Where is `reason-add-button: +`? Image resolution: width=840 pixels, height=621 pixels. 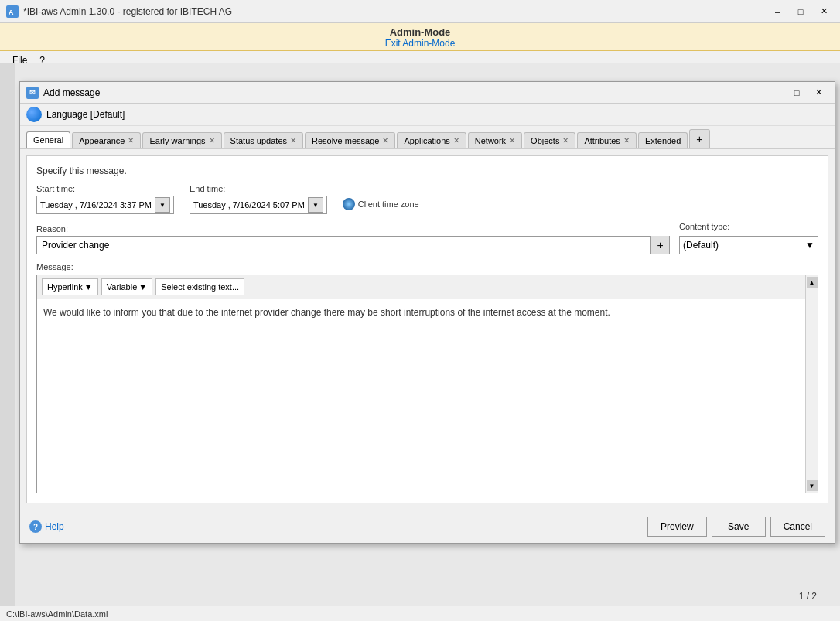
reason-add-button: + is located at coordinates (660, 245).